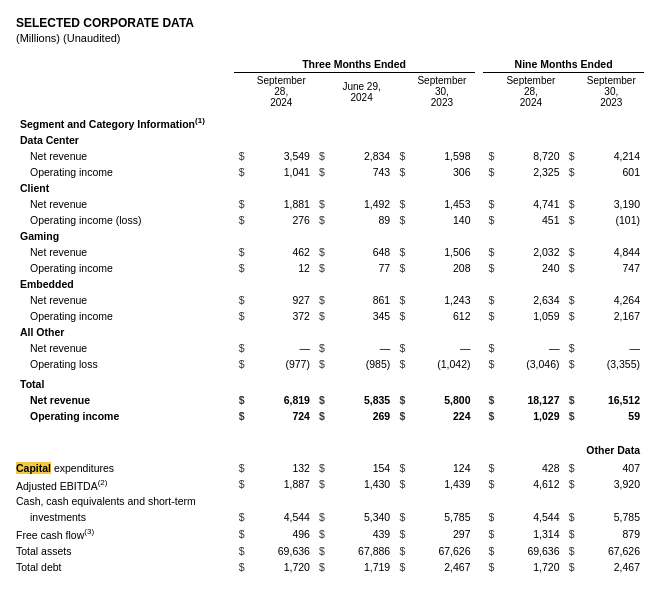  What do you see at coordinates (34, 468) in the screenshot?
I see `capital-highlight: Capital` at bounding box center [34, 468].